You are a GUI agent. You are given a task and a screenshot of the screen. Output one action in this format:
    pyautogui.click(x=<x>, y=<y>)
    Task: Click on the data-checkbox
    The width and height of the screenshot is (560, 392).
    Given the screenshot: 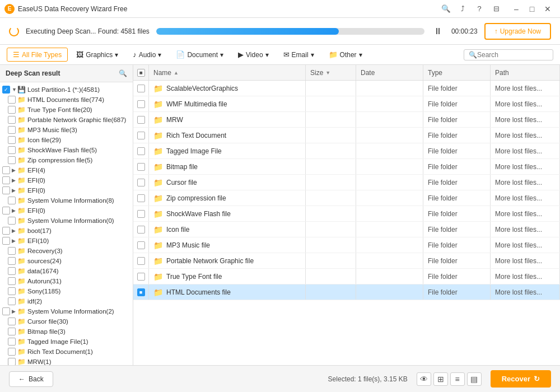 What is the action you would take?
    pyautogui.click(x=12, y=271)
    